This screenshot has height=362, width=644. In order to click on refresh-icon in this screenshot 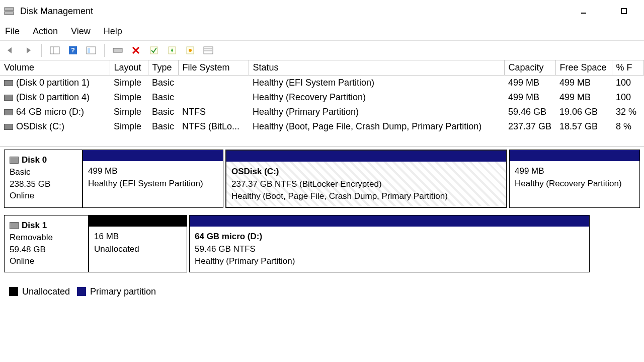, I will do `click(91, 50)`.